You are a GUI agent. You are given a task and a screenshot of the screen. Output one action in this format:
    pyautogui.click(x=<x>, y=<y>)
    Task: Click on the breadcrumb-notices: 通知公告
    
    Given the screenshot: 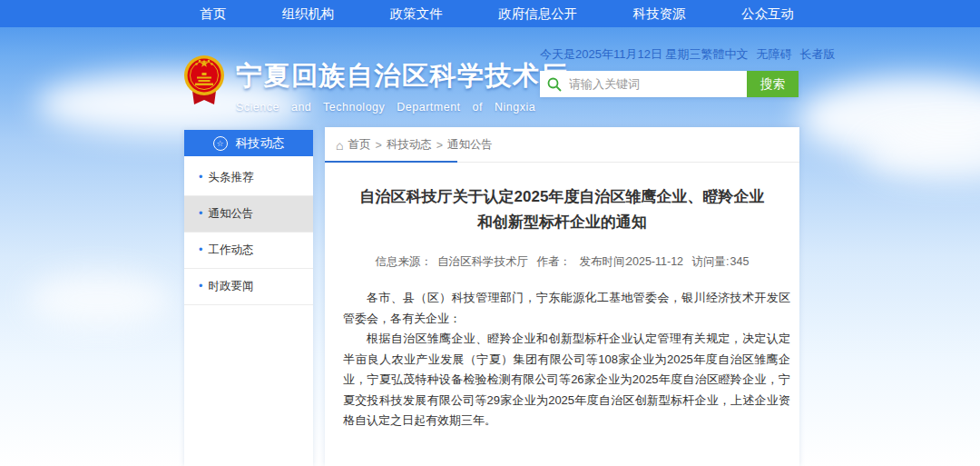 What is the action you would take?
    pyautogui.click(x=470, y=145)
    